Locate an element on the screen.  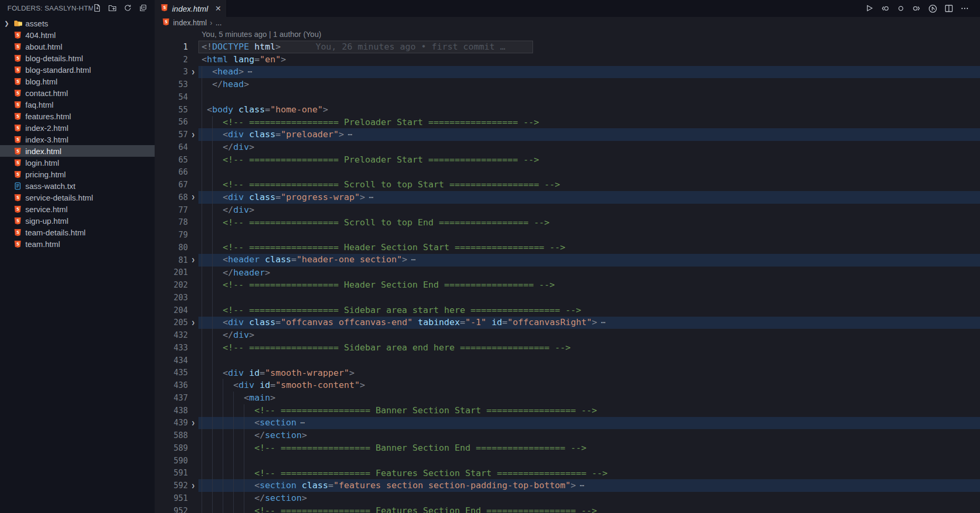
refresh-icon is located at coordinates (128, 8).